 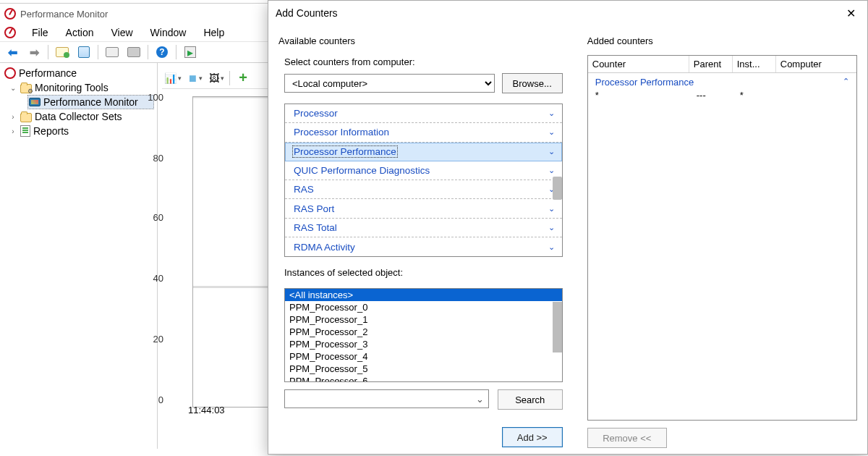 I want to click on menu-window: Window, so click(x=169, y=33).